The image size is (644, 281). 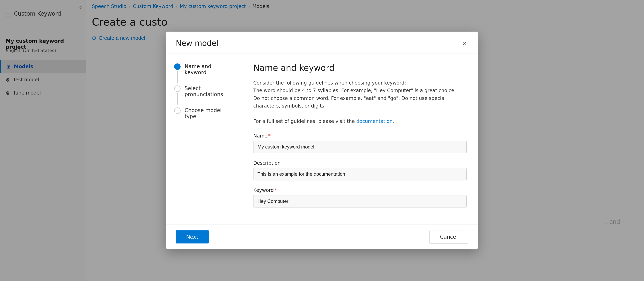 I want to click on modal-footer: Next Cancel, so click(x=322, y=237).